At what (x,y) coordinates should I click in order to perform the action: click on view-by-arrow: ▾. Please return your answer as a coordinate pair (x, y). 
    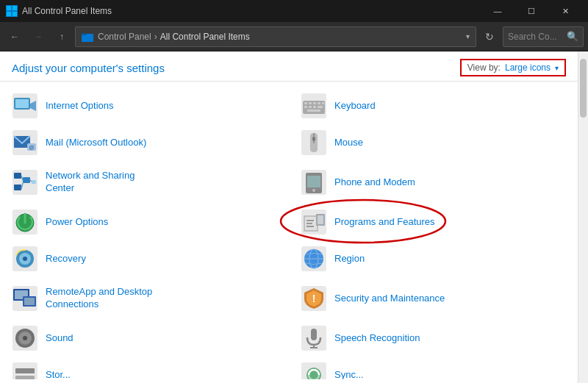
    Looking at the image, I should click on (557, 68).